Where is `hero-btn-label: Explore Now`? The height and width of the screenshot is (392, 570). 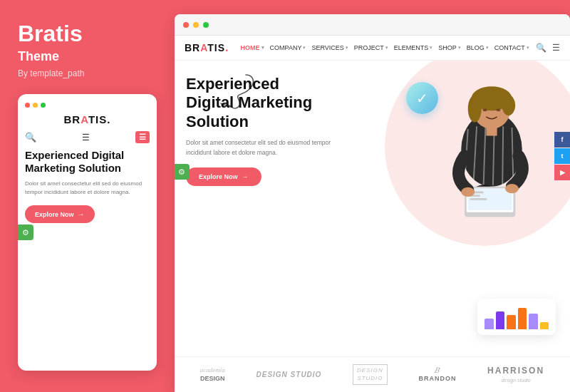
hero-btn-label: Explore Now is located at coordinates (218, 177).